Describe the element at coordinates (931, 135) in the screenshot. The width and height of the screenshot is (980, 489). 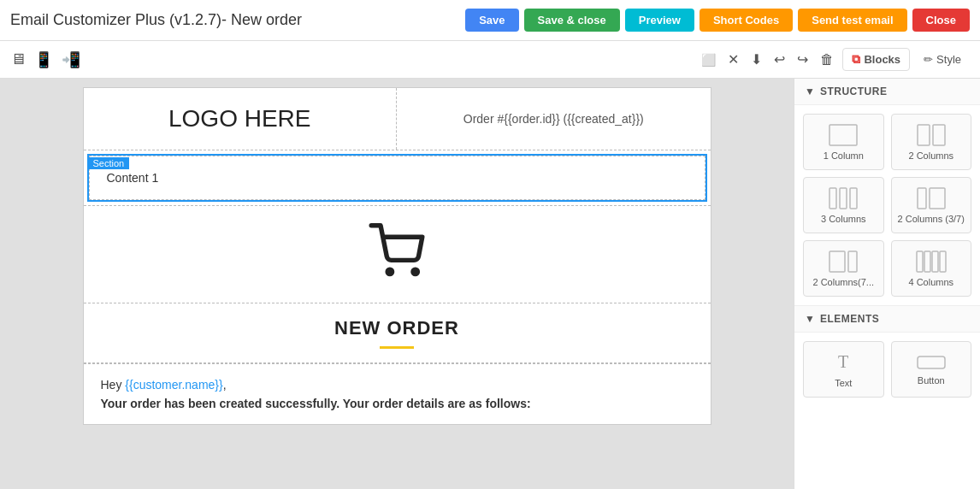
I see `2col-icon` at that location.